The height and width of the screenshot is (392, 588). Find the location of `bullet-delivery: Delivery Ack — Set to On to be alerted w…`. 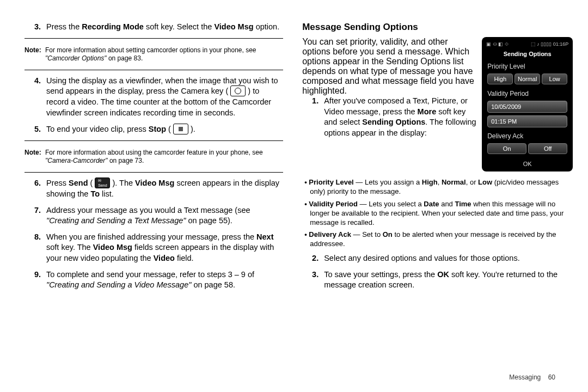

bullet-delivery: Delivery Ack — Set to On to be alerted w… is located at coordinates (437, 240).